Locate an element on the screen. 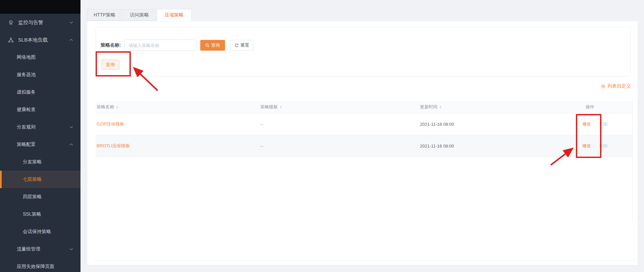 Image resolution: width=644 pixels, height=272 pixels. tab-label: HTTP策略 is located at coordinates (105, 15).